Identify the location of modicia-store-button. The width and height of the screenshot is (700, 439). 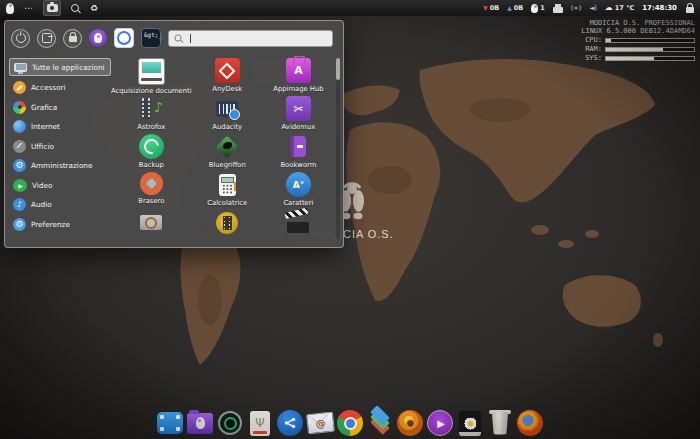
(98, 38).